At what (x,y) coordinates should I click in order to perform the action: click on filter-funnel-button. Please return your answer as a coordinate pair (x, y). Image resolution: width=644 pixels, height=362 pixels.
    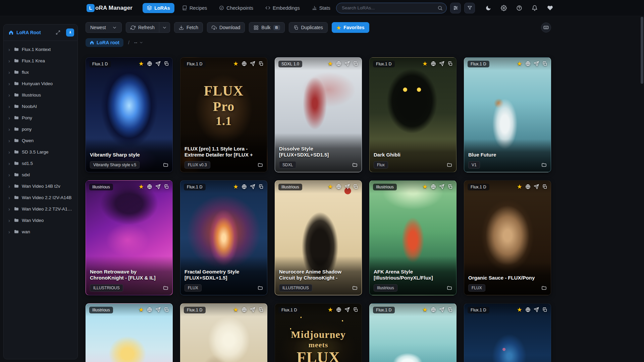
    Looking at the image, I should click on (470, 8).